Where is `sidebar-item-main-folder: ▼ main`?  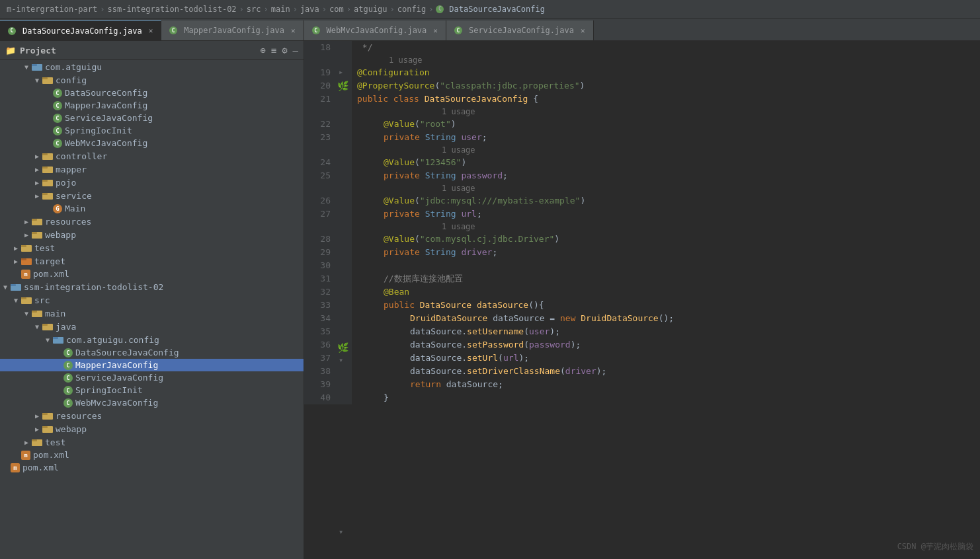 sidebar-item-main-folder: ▼ main is located at coordinates (152, 313).